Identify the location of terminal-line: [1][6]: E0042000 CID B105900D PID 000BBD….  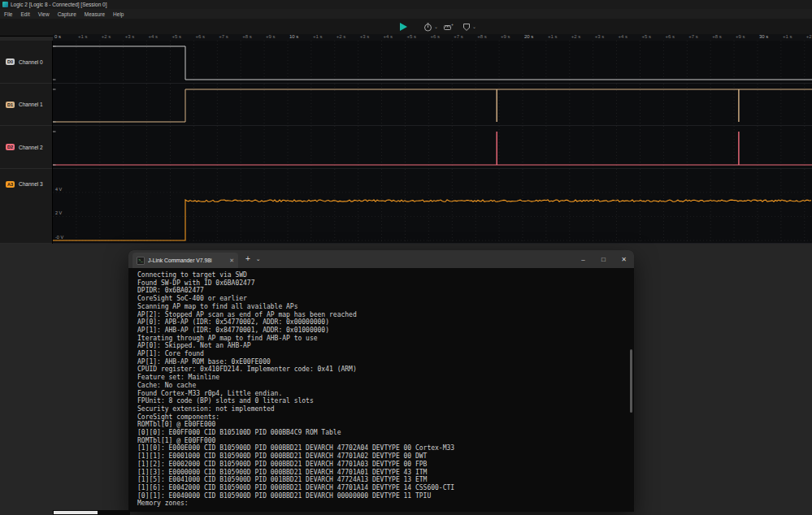
(385, 488).